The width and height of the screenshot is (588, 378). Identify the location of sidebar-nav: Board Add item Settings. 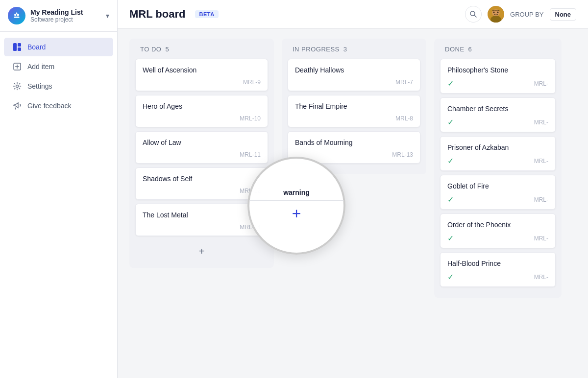
(59, 76).